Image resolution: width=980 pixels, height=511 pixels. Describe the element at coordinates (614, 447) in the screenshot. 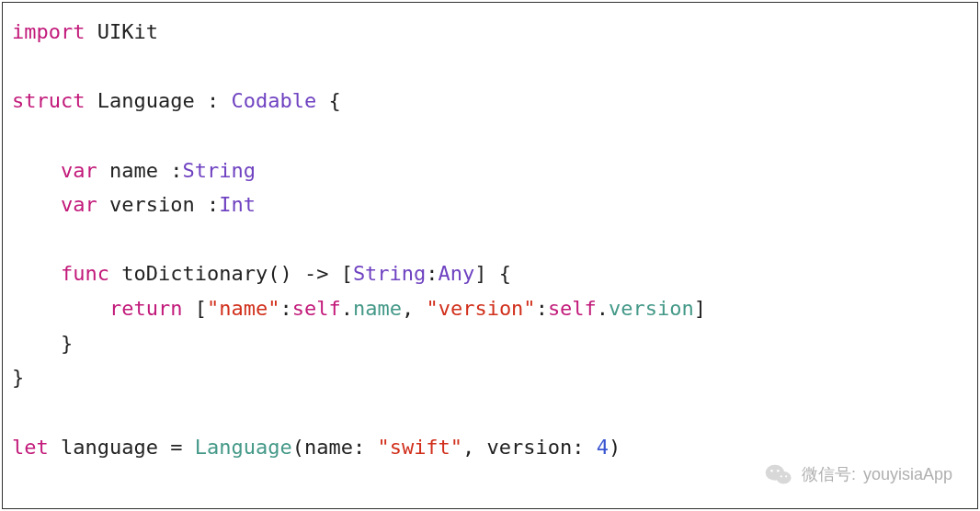

I see `code-token: )` at that location.